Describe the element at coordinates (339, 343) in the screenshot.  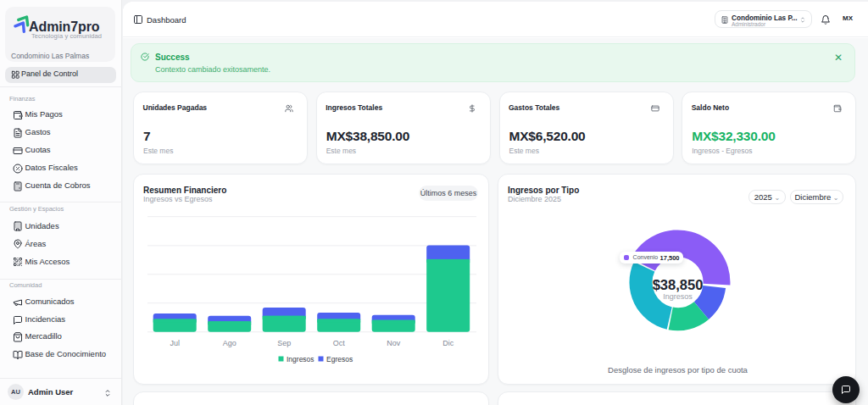
I see `svg-text: Oct` at that location.